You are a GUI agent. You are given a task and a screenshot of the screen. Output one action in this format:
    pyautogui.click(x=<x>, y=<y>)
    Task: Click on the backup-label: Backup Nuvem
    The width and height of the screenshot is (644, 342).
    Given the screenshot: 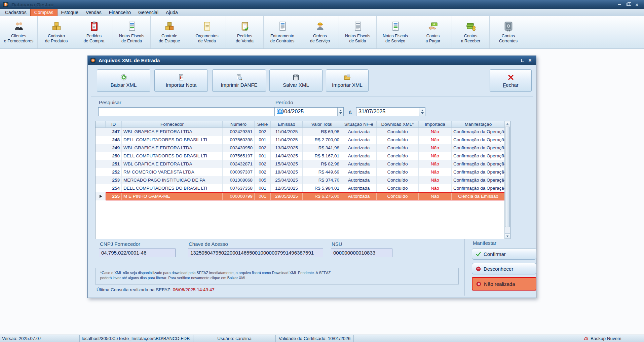 What is the action you would take?
    pyautogui.click(x=606, y=338)
    